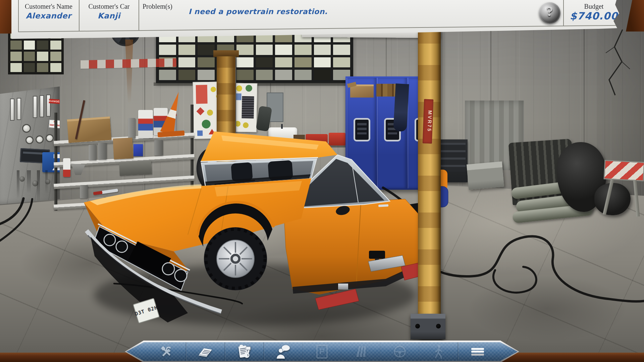 This screenshot has height=362, width=644. I want to click on lift-brand-label: MVR75, so click(428, 121).